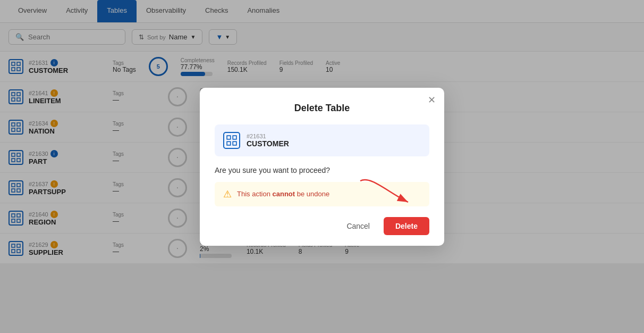 The height and width of the screenshot is (333, 644). What do you see at coordinates (431, 100) in the screenshot?
I see `modal-close-button: ✕` at bounding box center [431, 100].